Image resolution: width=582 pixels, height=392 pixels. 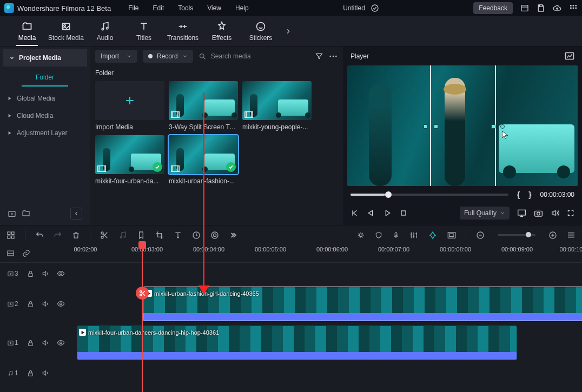 What do you see at coordinates (319, 56) in the screenshot?
I see `filter-icon` at bounding box center [319, 56].